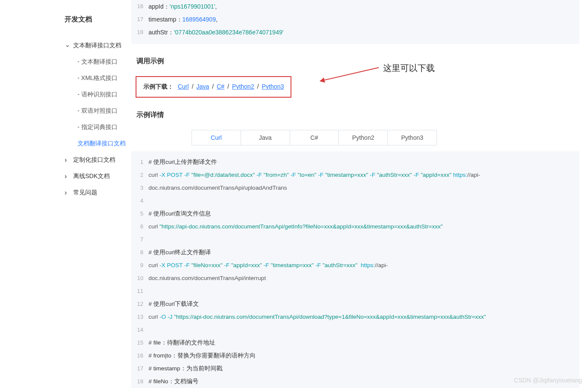 The image size is (588, 388). What do you see at coordinates (98, 144) in the screenshot?
I see `sidebar-subitem: 文档翻译接口文档` at bounding box center [98, 144].